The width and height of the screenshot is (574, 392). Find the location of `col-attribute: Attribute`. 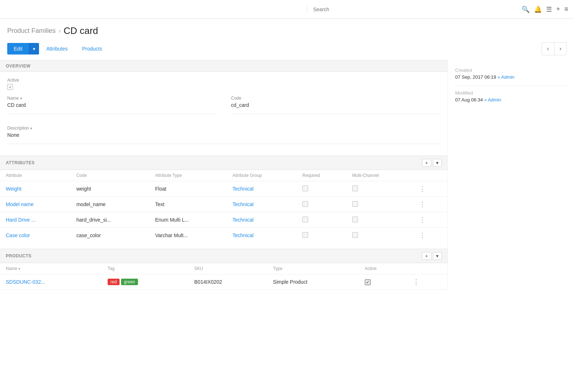

col-attribute: Attribute is located at coordinates (35, 175).